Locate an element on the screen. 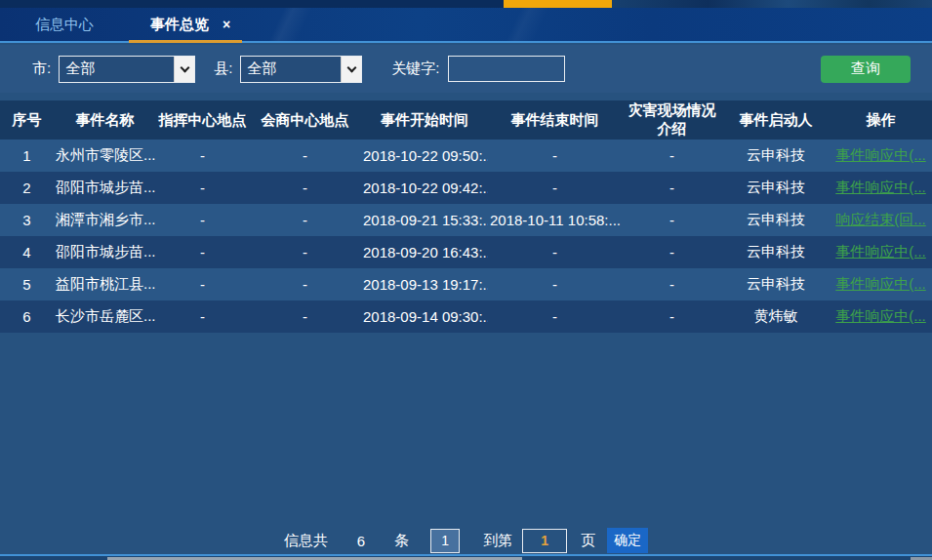 The width and height of the screenshot is (932, 560). col-scene-intro: 灾害现场情况介绍 is located at coordinates (671, 120).